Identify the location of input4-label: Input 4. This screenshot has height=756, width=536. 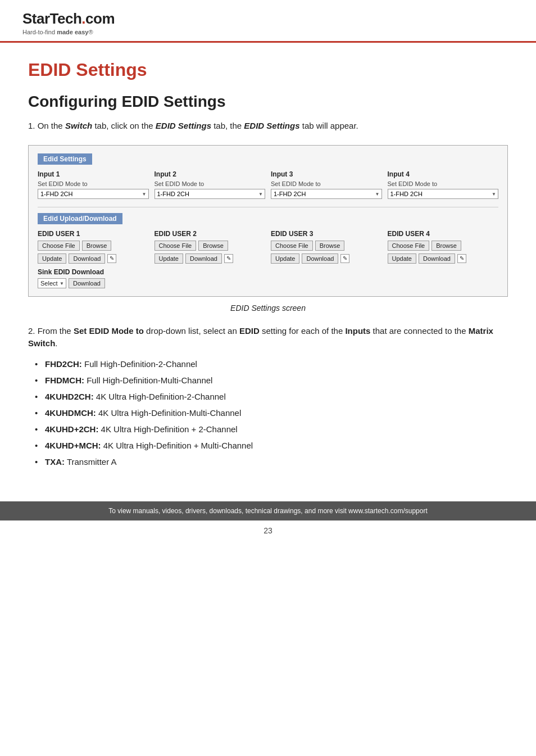
(443, 174).